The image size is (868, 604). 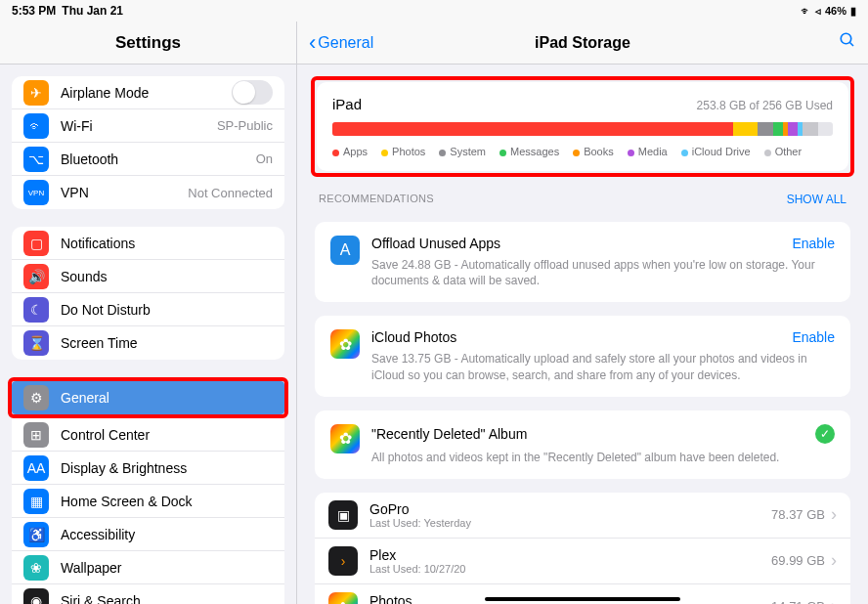 I want to click on recommendation-title: Offload Unused Apps, so click(x=436, y=243).